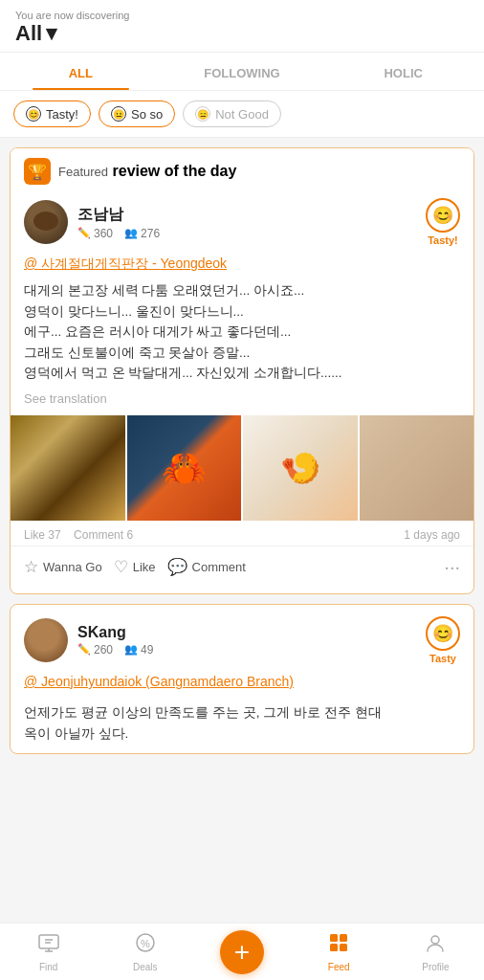 Image resolution: width=484 pixels, height=980 pixels. What do you see at coordinates (144, 567) in the screenshot?
I see `like-label: Like` at bounding box center [144, 567].